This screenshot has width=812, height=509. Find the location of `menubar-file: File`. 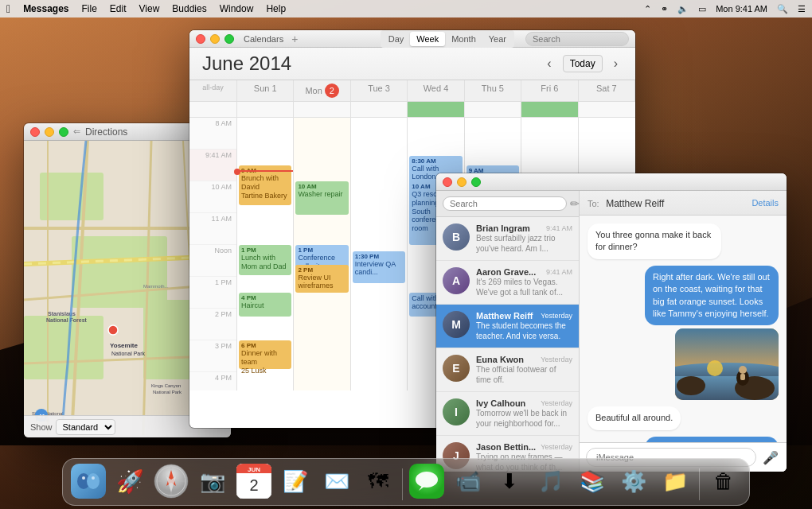

menubar-file: File is located at coordinates (89, 9).